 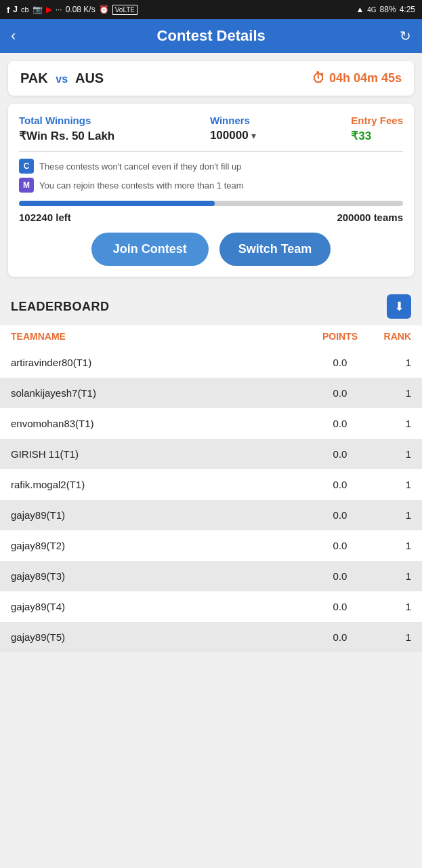 What do you see at coordinates (356, 79) in the screenshot?
I see `match-timer: ⏱ 04h 04m 45s` at bounding box center [356, 79].